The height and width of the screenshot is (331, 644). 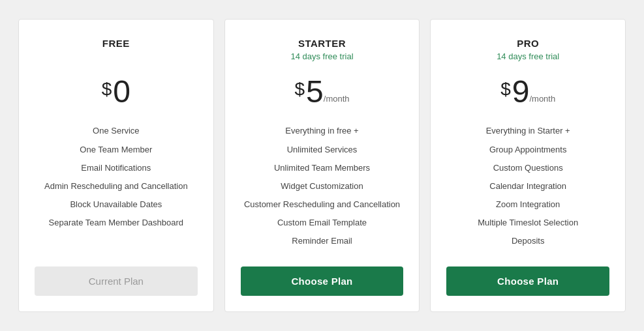 What do you see at coordinates (528, 168) in the screenshot?
I see `list-item: Custom Questions` at bounding box center [528, 168].